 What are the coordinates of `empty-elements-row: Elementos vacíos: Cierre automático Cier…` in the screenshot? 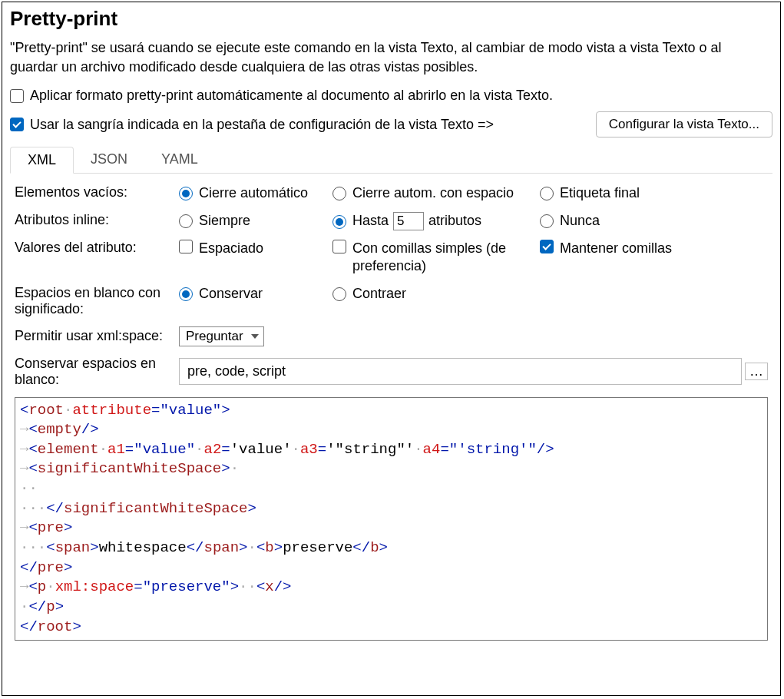 It's located at (392, 194).